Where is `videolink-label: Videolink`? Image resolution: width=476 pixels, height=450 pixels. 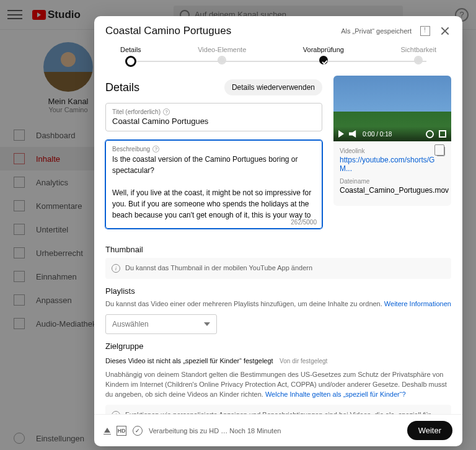
videolink-label: Videolink is located at coordinates (392, 151).